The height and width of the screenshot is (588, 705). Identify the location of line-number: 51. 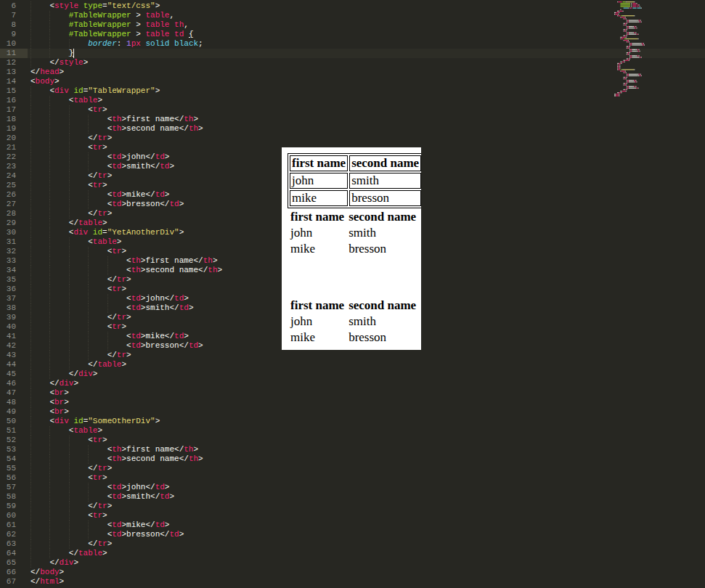
(14, 431).